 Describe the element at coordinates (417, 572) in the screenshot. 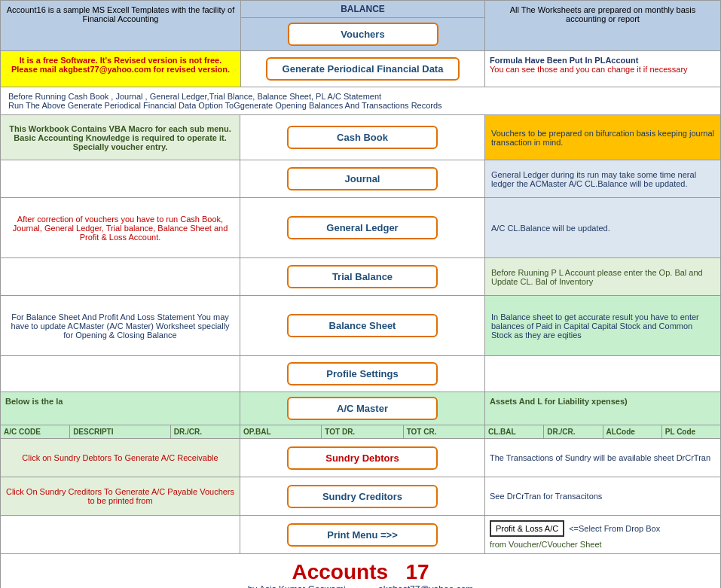

I see `footer-number: 17` at that location.